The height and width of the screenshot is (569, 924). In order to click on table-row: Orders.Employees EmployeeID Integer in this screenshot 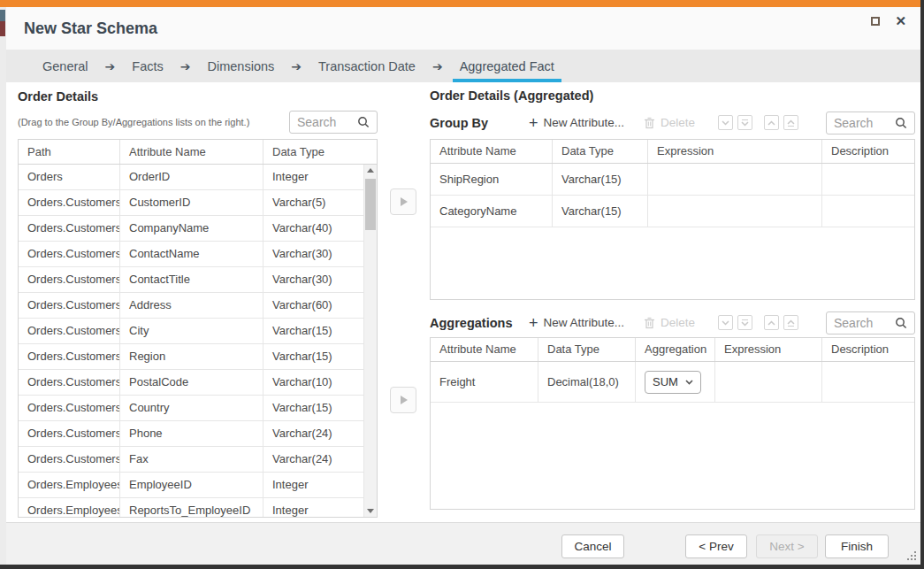, I will do `click(198, 485)`.